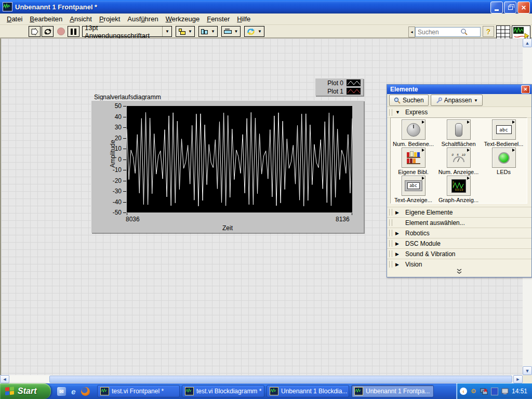 Image resolution: width=532 pixels, height=399 pixels. Describe the element at coordinates (261, 379) in the screenshot. I see `horizontal-scrollbar: ◄ ►` at that location.